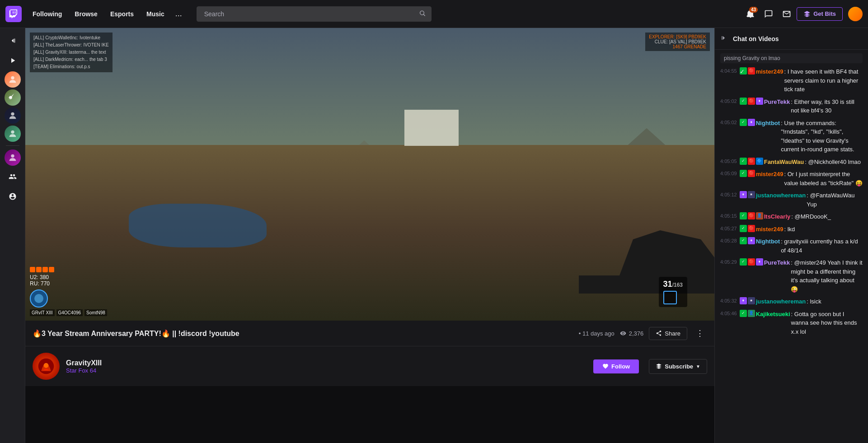 This screenshot has width=868, height=443. I want to click on chat-message-4: 4:05:05 ✓ 🔴 🔷 FantaWauWau : @Nickholler4…, so click(792, 162).